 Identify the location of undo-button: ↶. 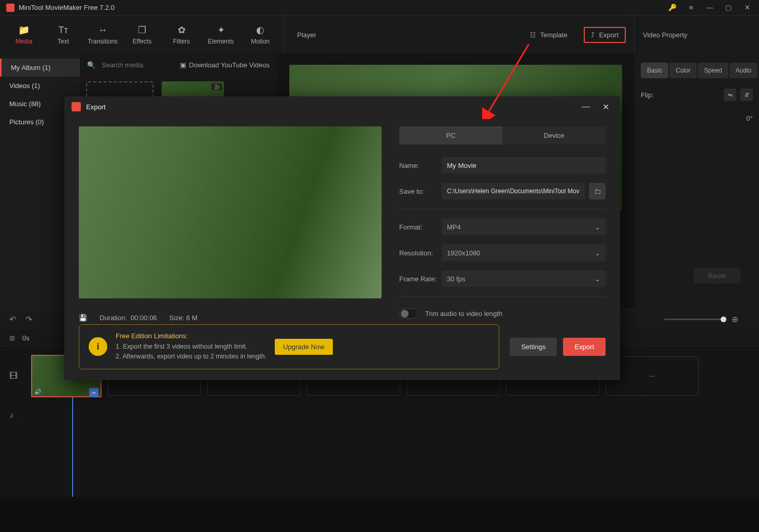
(12, 319).